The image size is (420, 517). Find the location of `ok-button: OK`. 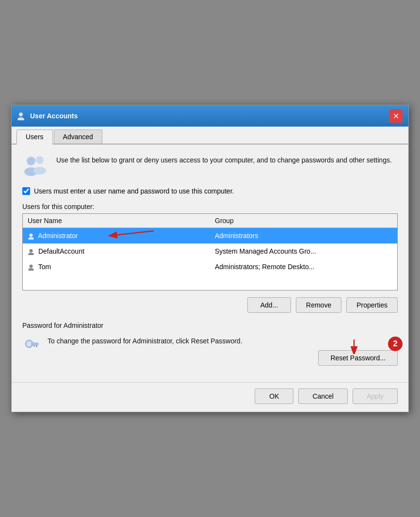

ok-button: OK is located at coordinates (274, 396).